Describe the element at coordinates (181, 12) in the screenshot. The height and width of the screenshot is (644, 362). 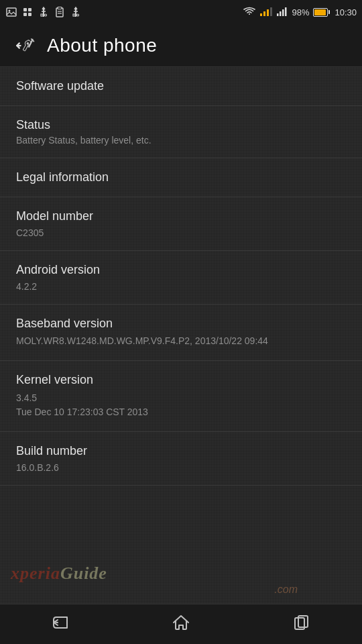
I see `status-bar: 98% 10:30` at that location.